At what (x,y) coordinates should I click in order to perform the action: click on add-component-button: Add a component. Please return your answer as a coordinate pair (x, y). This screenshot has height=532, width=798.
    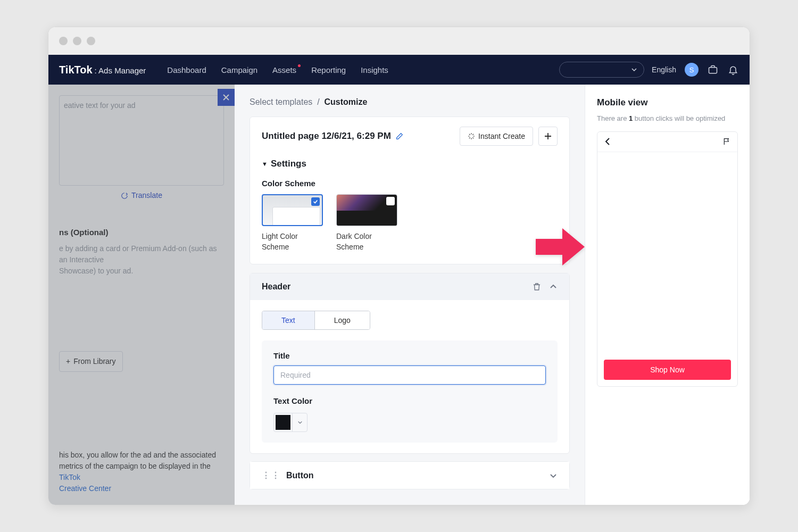
    Looking at the image, I should click on (410, 501).